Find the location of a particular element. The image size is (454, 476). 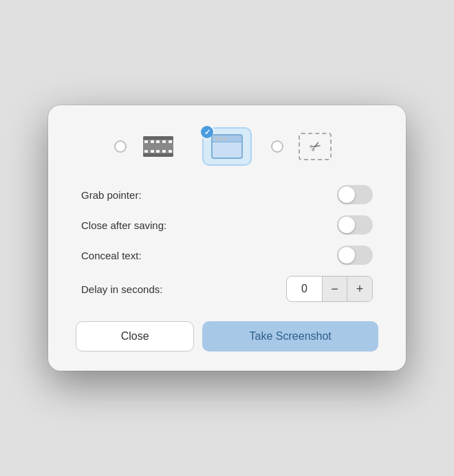

conceal-text-toggle is located at coordinates (355, 255).